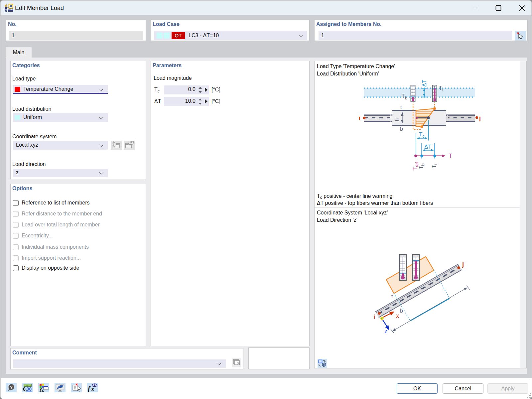 The height and width of the screenshot is (399, 532). I want to click on svg-text: Tc, so click(422, 135).